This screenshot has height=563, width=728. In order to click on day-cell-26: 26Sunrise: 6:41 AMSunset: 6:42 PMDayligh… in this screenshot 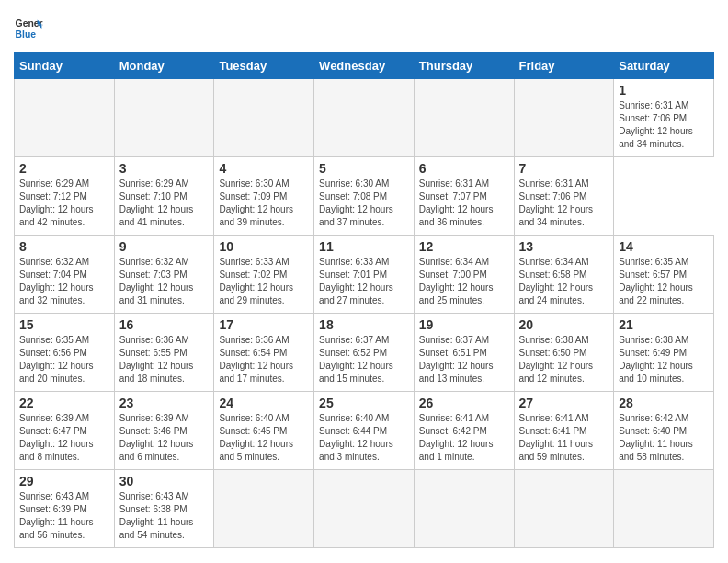, I will do `click(463, 431)`.